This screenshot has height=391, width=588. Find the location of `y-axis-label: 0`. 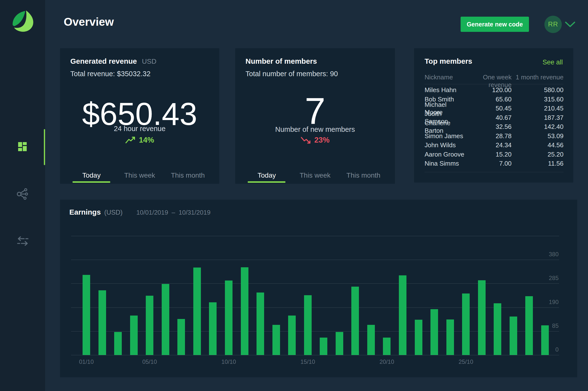

y-axis-label: 0 is located at coordinates (557, 350).